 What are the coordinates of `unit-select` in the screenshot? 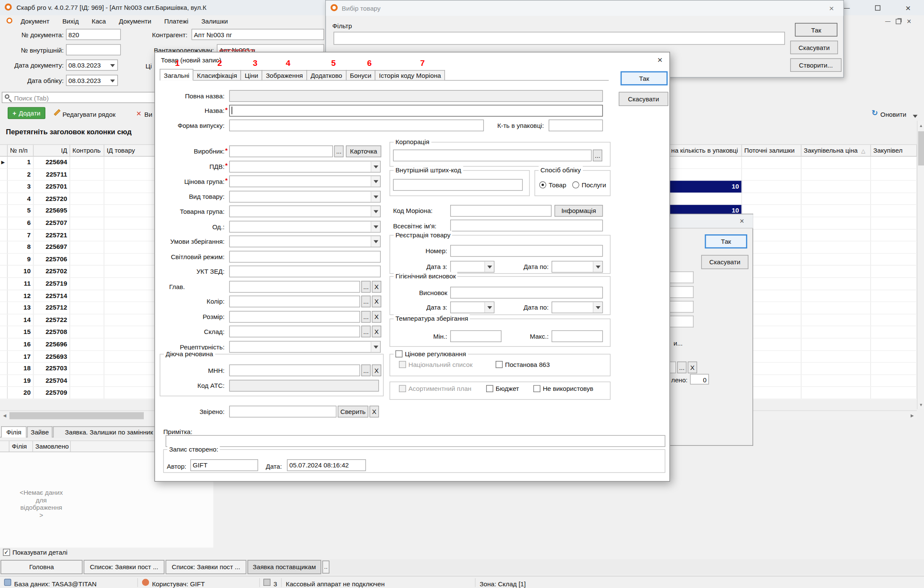 It's located at (305, 227).